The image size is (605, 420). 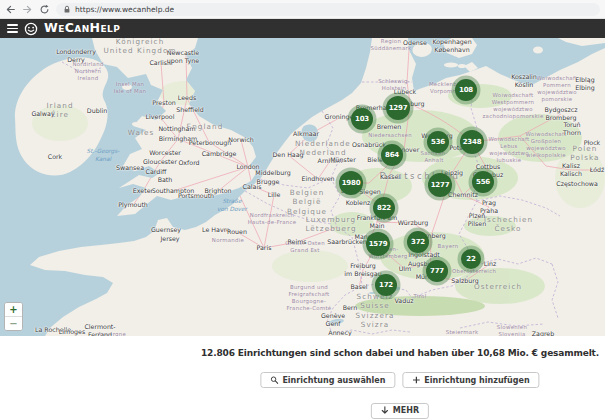 What do you see at coordinates (438, 142) in the screenshot?
I see `cluster-marker: 536` at bounding box center [438, 142].